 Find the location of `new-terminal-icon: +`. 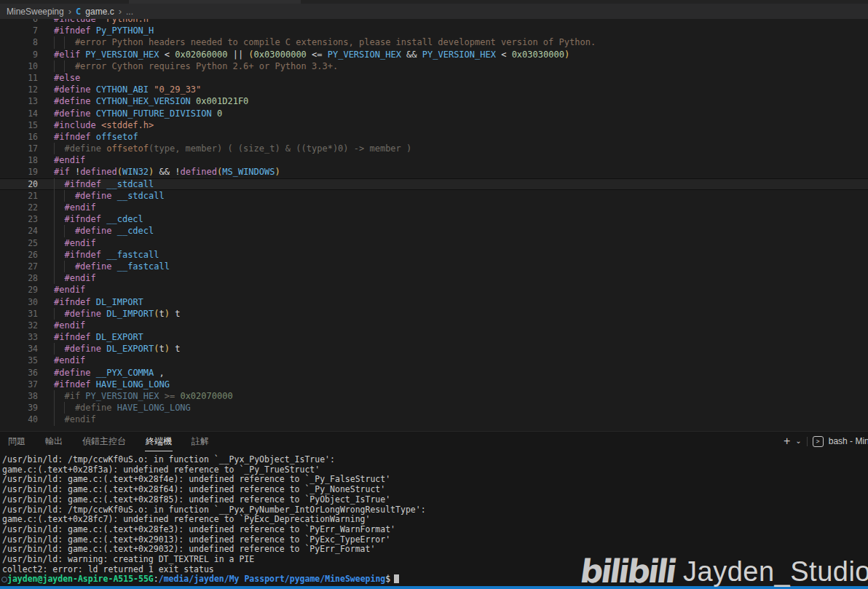

new-terminal-icon: + is located at coordinates (786, 441).